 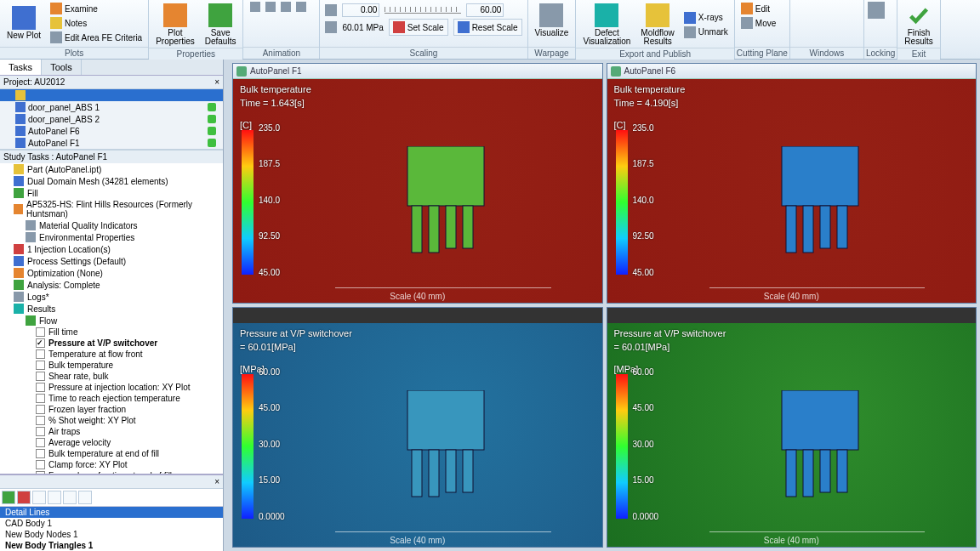 What do you see at coordinates (423, 10) in the screenshot?
I see `scale-slider` at bounding box center [423, 10].